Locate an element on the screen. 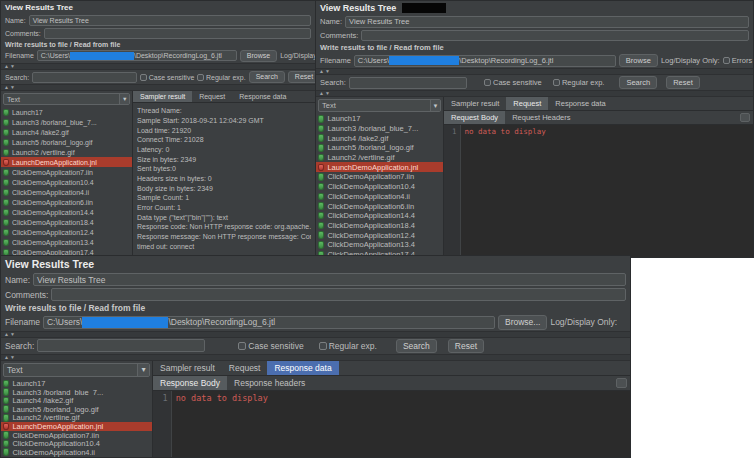 This screenshot has height=458, width=754. tree-item: ClickDemoApplication12.4 is located at coordinates (380, 235).